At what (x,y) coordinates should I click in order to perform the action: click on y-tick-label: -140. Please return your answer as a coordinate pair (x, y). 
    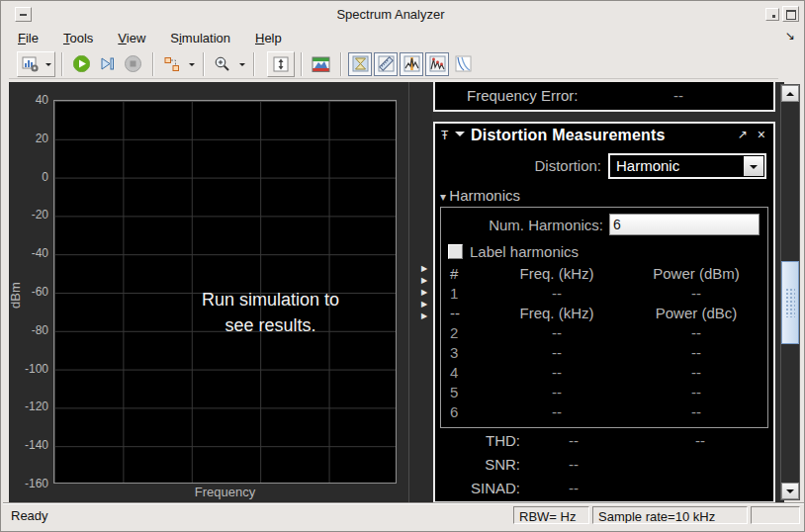
    Looking at the image, I should click on (29, 445).